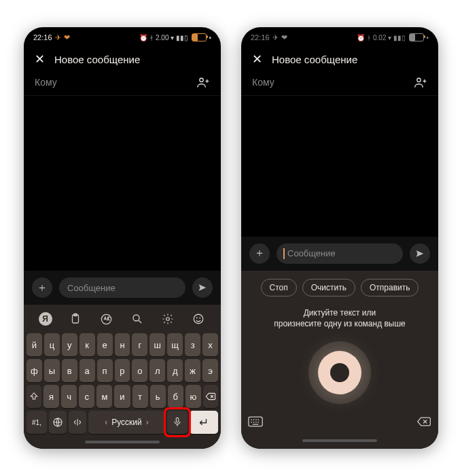 The height and width of the screenshot is (476, 462). Describe the element at coordinates (105, 371) in the screenshot. I see `key-п: п` at that location.